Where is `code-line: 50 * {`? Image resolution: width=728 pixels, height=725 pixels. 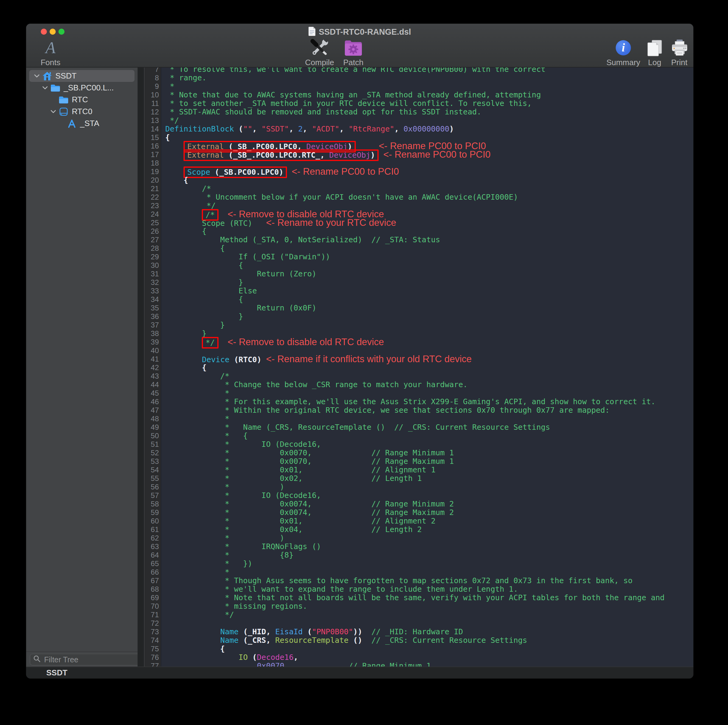
code-line: 50 * { is located at coordinates (419, 436).